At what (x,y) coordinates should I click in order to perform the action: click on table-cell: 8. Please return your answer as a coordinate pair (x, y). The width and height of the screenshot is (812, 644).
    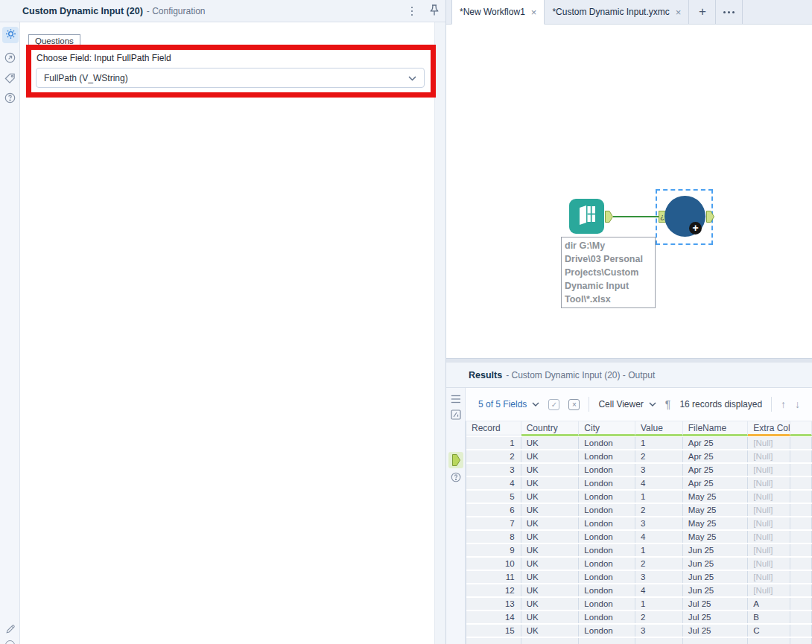
    Looking at the image, I should click on (494, 537).